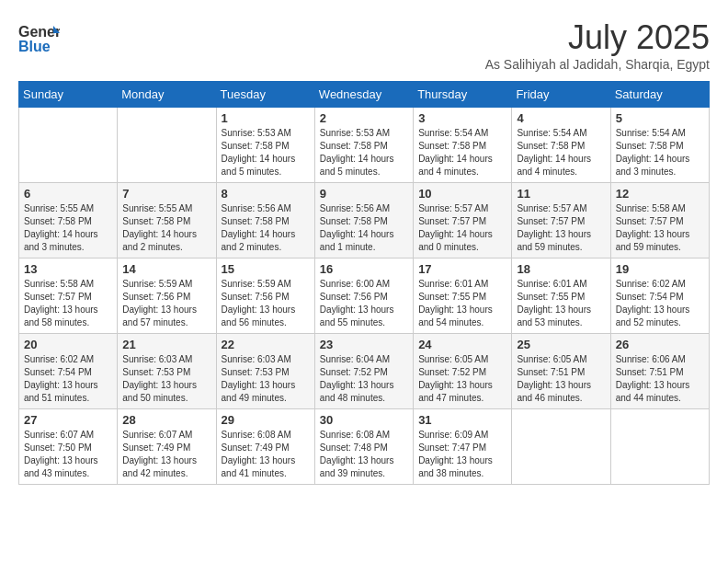  What do you see at coordinates (68, 419) in the screenshot?
I see `day-number: 27` at bounding box center [68, 419].